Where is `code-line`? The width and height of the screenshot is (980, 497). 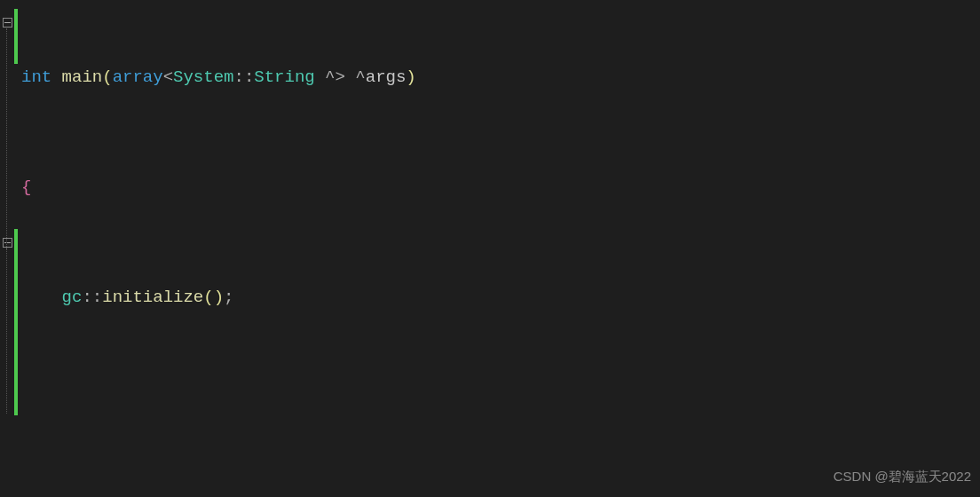 code-line is located at coordinates (399, 408).